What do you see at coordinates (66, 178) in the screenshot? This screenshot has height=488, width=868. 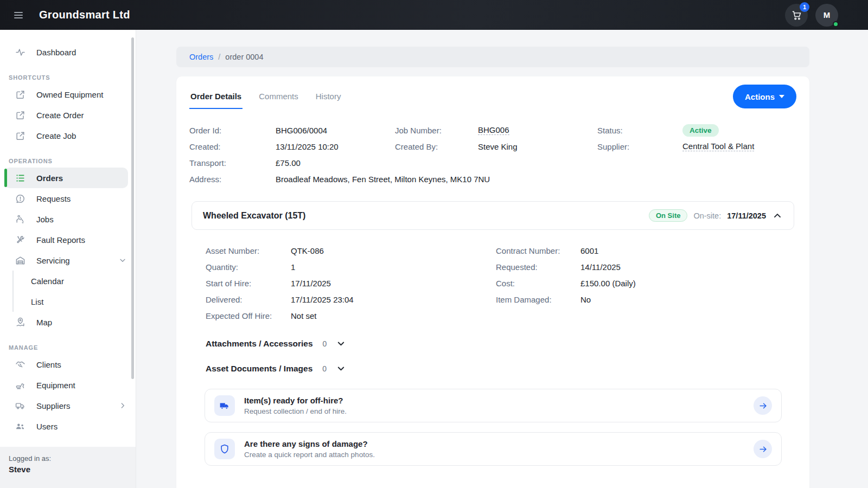 I see `sidebar-item-orders: Orders` at bounding box center [66, 178].